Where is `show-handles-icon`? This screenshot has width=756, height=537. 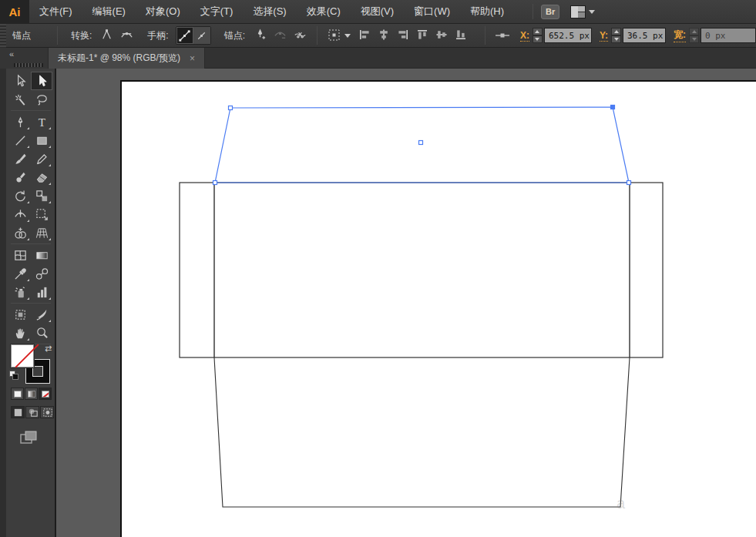 show-handles-icon is located at coordinates (185, 35).